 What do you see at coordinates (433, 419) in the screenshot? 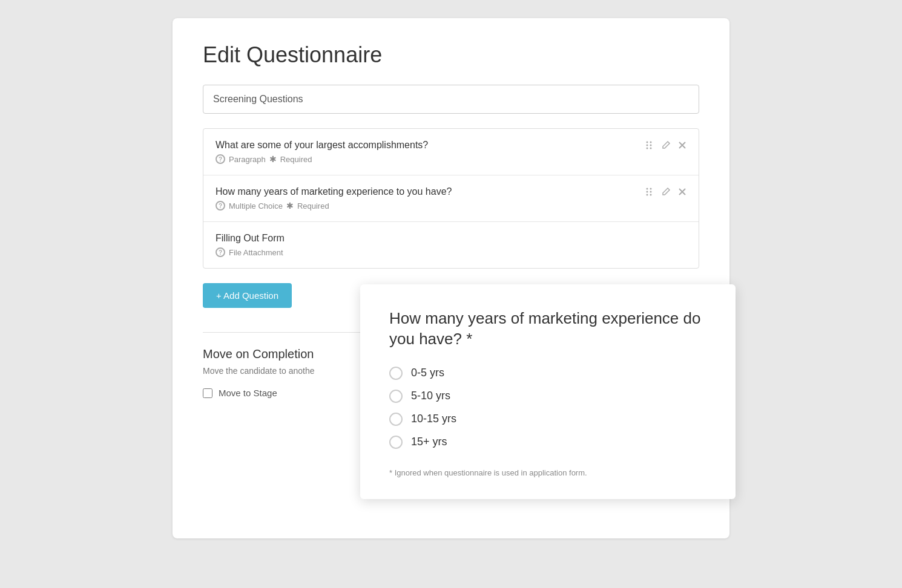
I see `radio-label-2: 10-15 yrs` at bounding box center [433, 419].